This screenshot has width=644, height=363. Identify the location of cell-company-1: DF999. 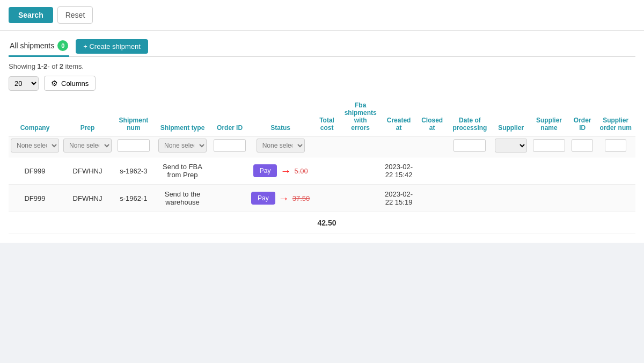
(35, 171).